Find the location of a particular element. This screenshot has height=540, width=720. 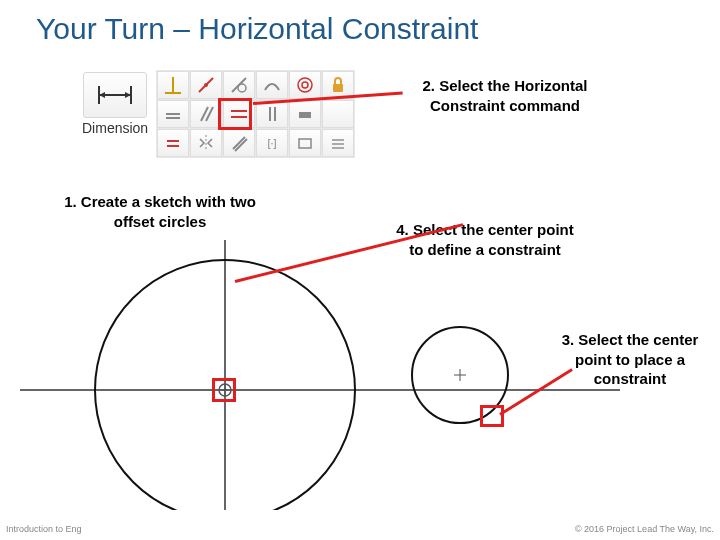

instruction-1: 1. Create a sketch with two offset circl… is located at coordinates (160, 212).